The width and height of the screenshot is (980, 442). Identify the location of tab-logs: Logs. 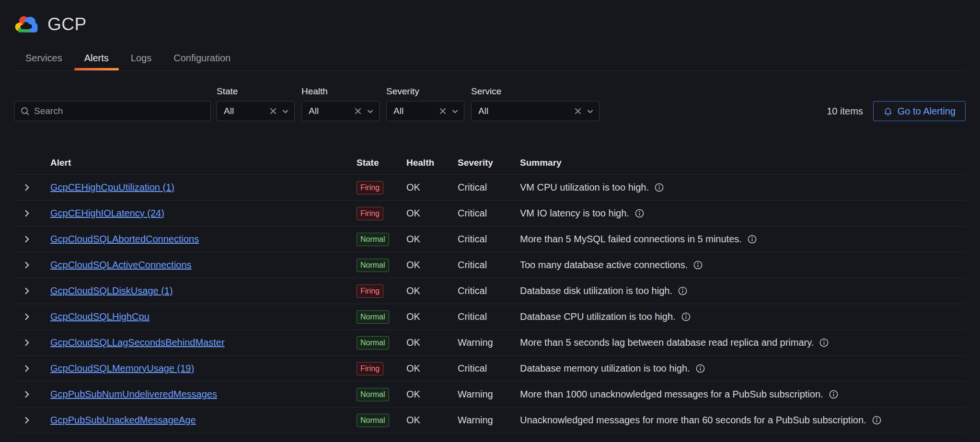
(141, 58).